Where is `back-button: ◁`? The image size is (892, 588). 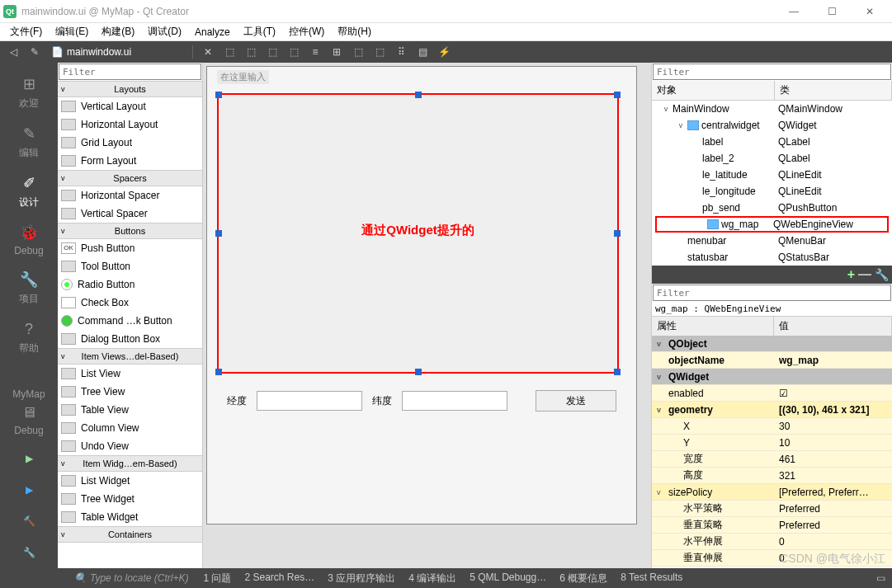
back-button: ◁ is located at coordinates (13, 52).